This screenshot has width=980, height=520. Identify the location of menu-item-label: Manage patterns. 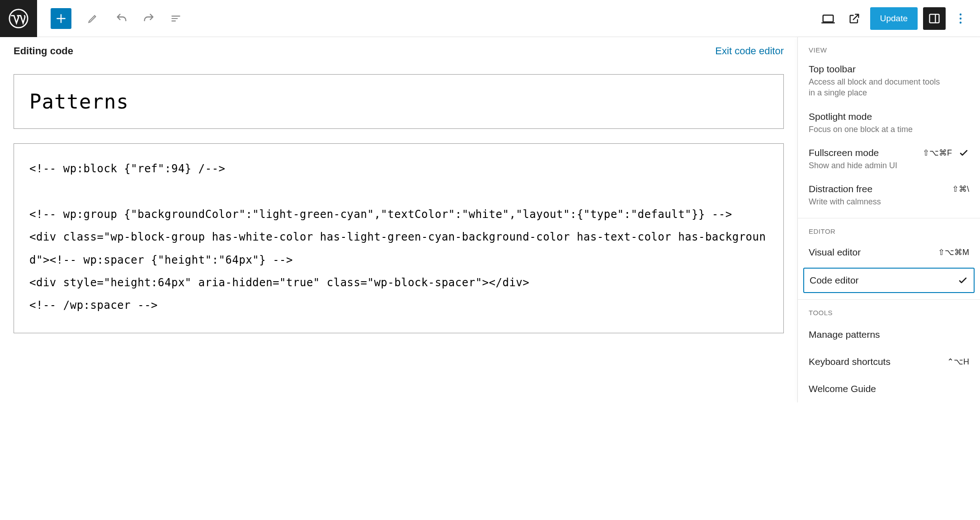
(844, 335).